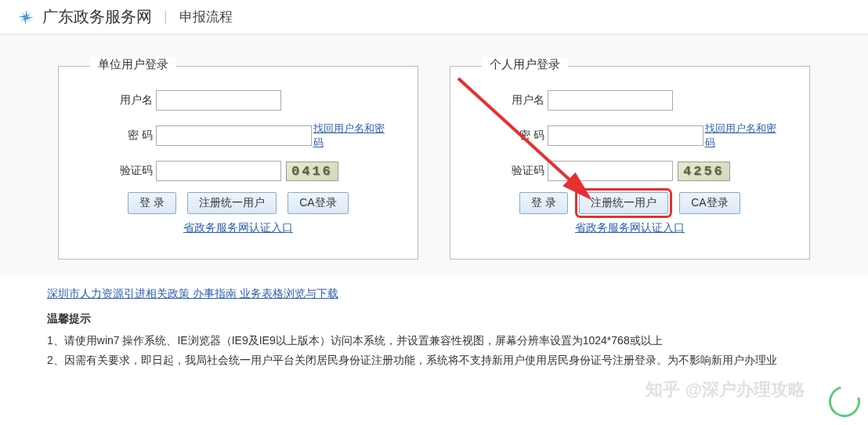 Image resolution: width=868 pixels, height=425 pixels. Describe the element at coordinates (630, 227) in the screenshot. I see `personal-service-link: 省政务服务网认证入口` at that location.